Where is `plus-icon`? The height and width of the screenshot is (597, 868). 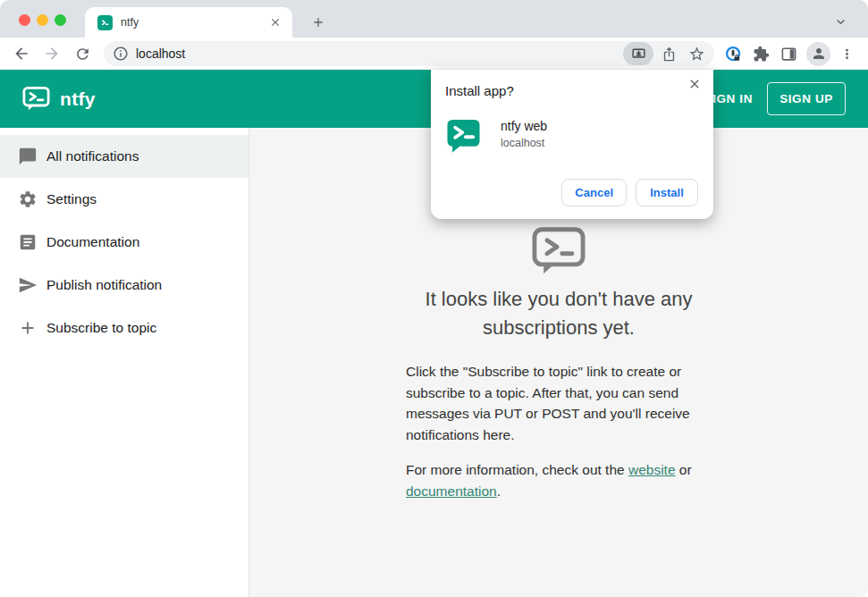
plus-icon is located at coordinates (28, 328).